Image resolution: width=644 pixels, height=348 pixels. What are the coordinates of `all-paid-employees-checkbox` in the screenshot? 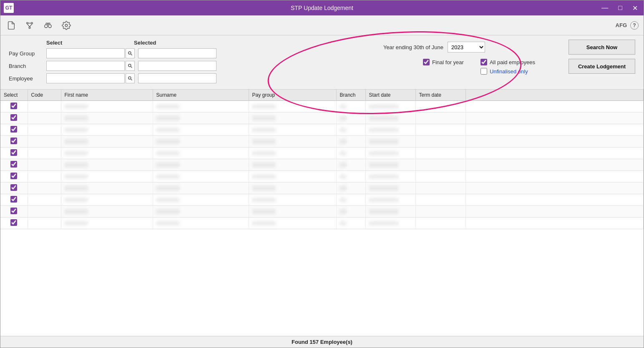 It's located at (484, 62).